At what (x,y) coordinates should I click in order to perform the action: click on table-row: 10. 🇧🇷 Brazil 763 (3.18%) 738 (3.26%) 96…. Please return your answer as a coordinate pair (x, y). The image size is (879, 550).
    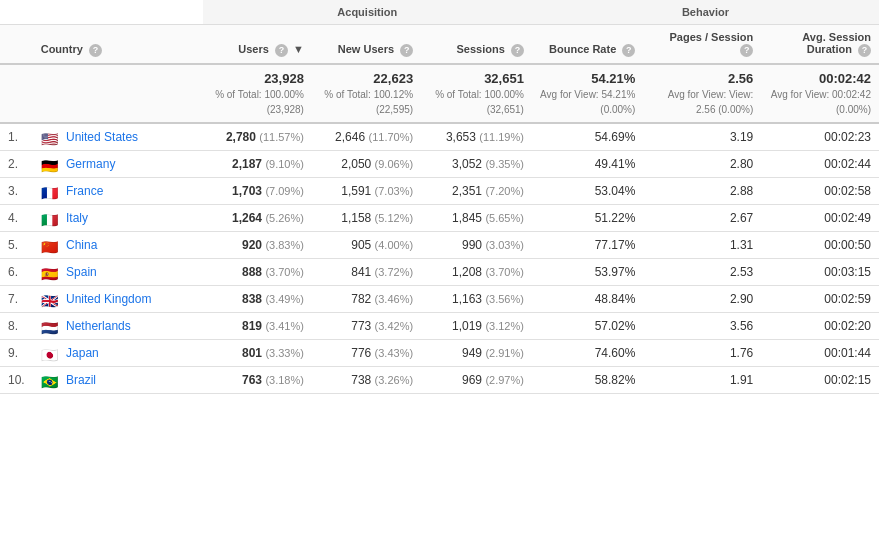
    Looking at the image, I should click on (440, 380).